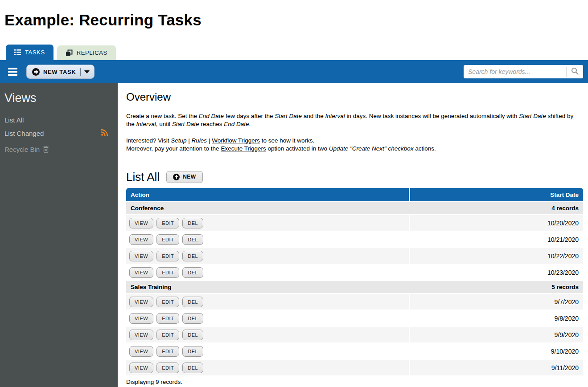 Image resolution: width=588 pixels, height=387 pixels. Describe the element at coordinates (56, 149) in the screenshot. I see `sidebar-item-recycle-bin: Recycle Bin` at that location.